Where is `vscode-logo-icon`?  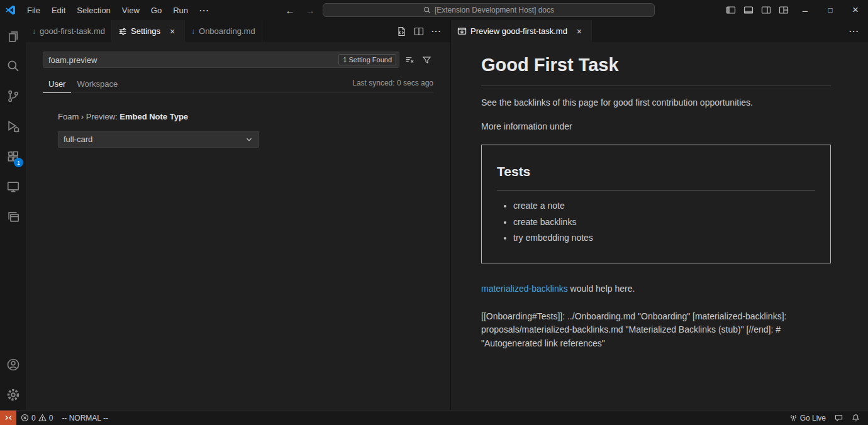
vscode-logo-icon is located at coordinates (11, 10).